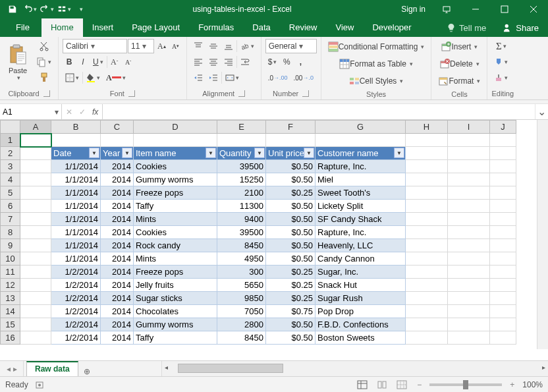 Image resolution: width=548 pixels, height=392 pixels. I want to click on cell-I14, so click(469, 312).